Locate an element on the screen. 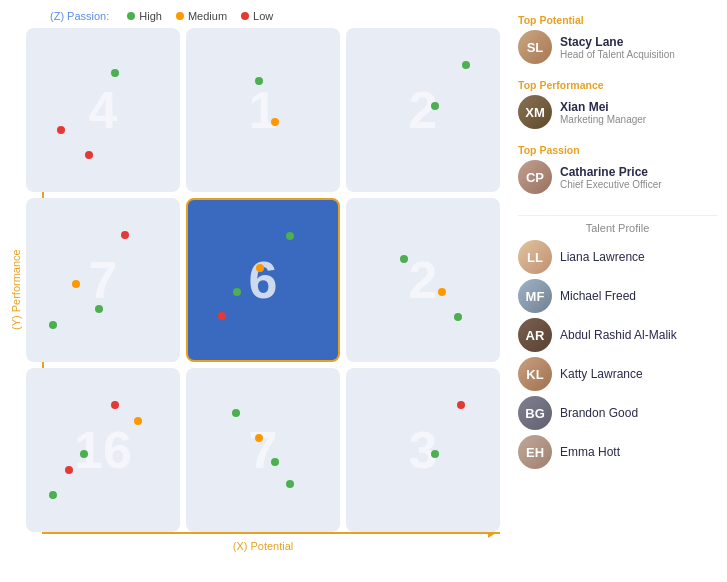 This screenshot has height=582, width=727. cell-number-c6: 2 is located at coordinates (424, 280).